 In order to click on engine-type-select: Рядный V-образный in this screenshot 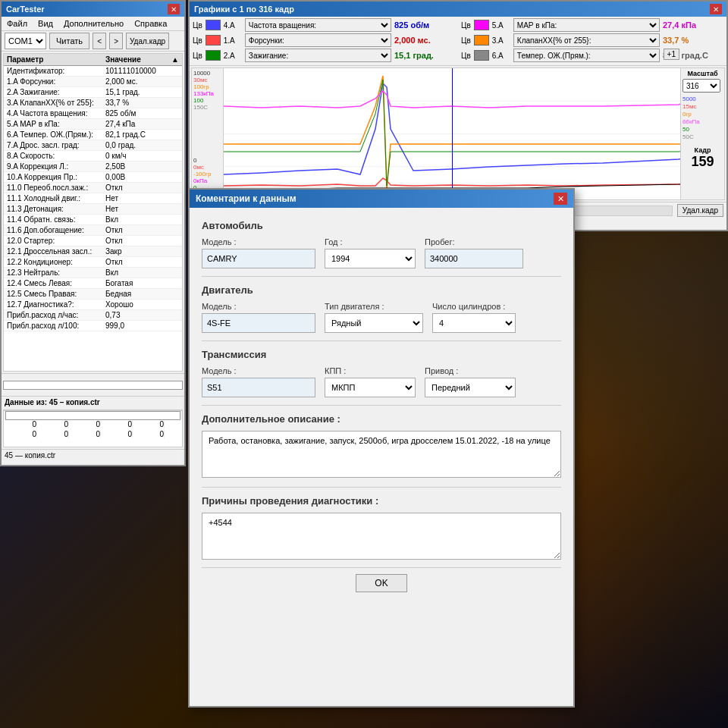, I will do `click(374, 323)`.